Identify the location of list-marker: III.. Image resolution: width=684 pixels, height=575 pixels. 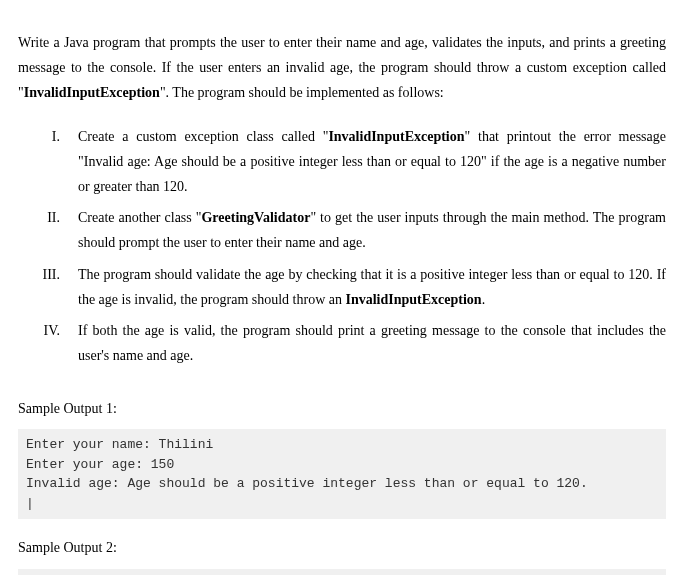
(48, 287).